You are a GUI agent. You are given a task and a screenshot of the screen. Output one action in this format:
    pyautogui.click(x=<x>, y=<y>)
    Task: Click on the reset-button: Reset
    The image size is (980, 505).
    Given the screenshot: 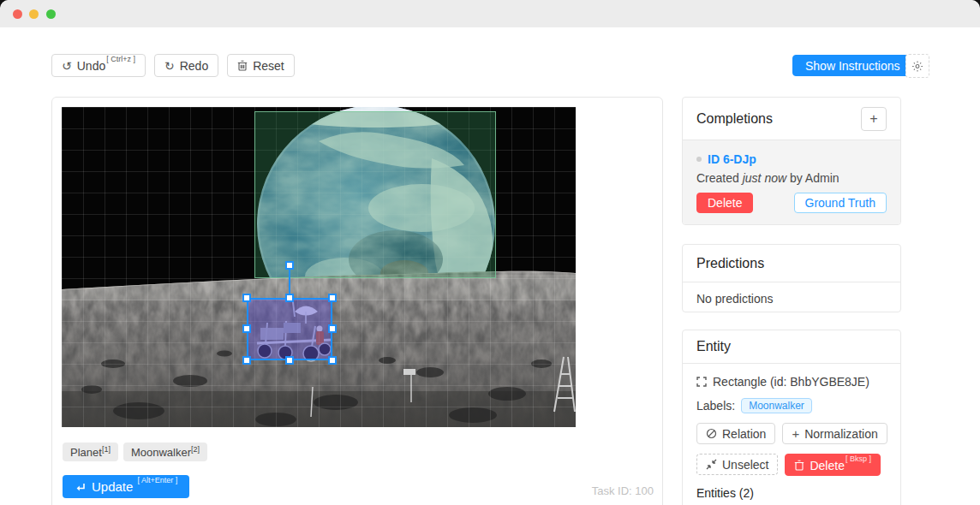 What is the action you would take?
    pyautogui.click(x=260, y=65)
    